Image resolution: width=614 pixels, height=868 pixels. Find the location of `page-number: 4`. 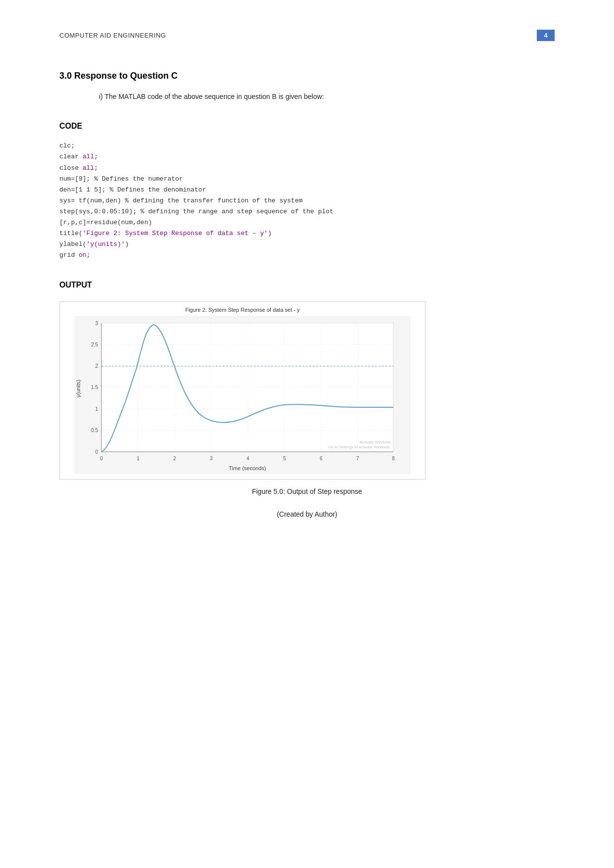

page-number: 4 is located at coordinates (546, 36).